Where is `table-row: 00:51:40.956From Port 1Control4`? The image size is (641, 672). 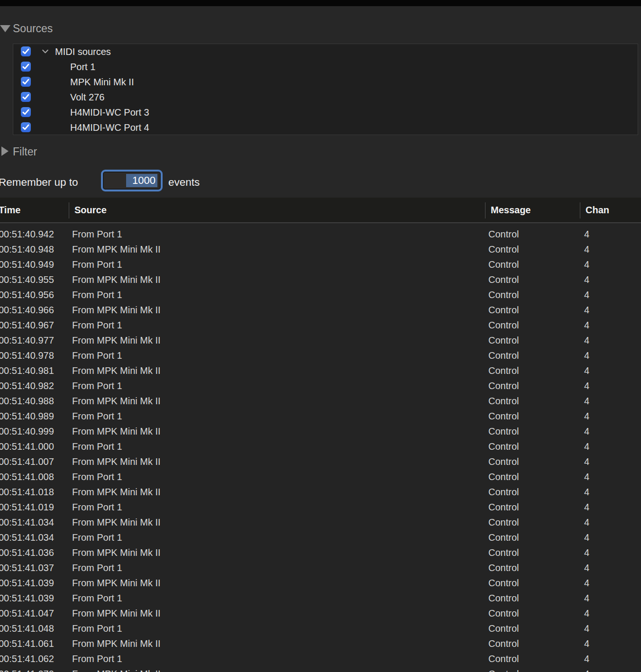 table-row: 00:51:40.956From Port 1Control4 is located at coordinates (320, 295).